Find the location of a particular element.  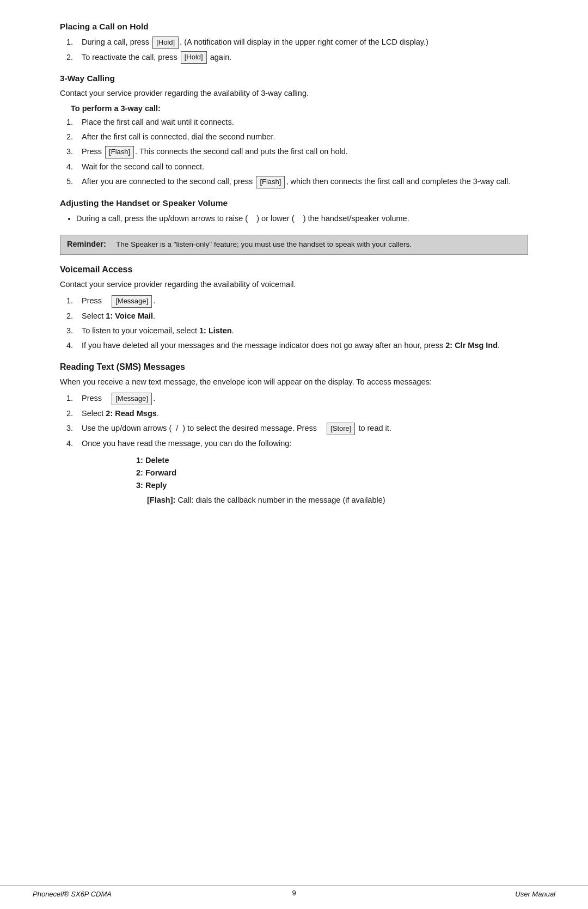

list-num: 5. is located at coordinates (70, 182).